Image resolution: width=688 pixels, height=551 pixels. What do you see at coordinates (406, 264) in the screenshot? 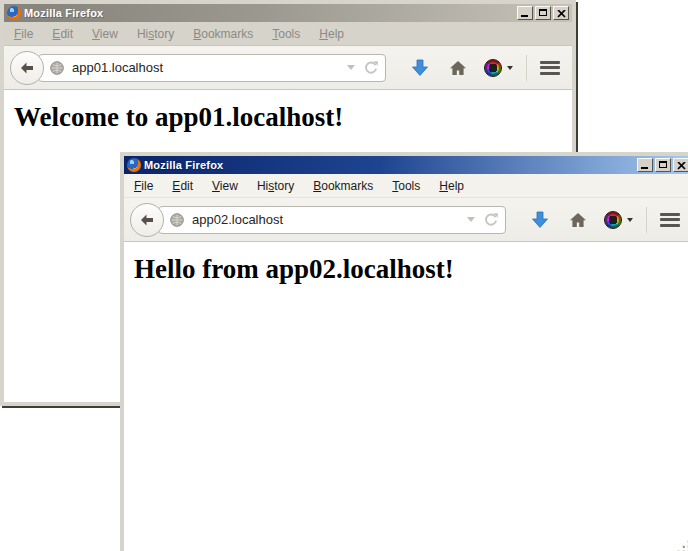
I see `page-heading: Hello from app02.localhost!` at bounding box center [406, 264].